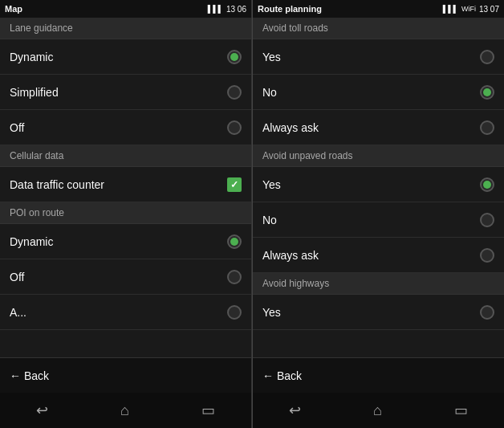 The width and height of the screenshot is (504, 428). I want to click on left-screen-title: Map, so click(14, 9).